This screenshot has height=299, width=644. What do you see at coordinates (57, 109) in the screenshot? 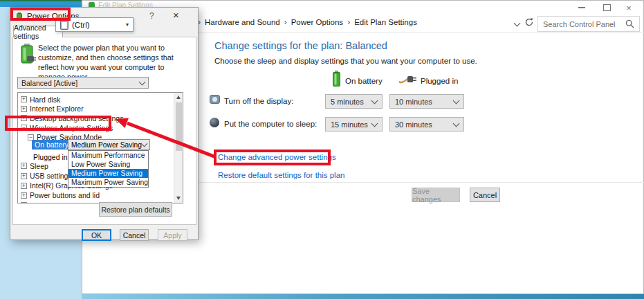
I see `tree-item-label: Internet Explorer` at bounding box center [57, 109].